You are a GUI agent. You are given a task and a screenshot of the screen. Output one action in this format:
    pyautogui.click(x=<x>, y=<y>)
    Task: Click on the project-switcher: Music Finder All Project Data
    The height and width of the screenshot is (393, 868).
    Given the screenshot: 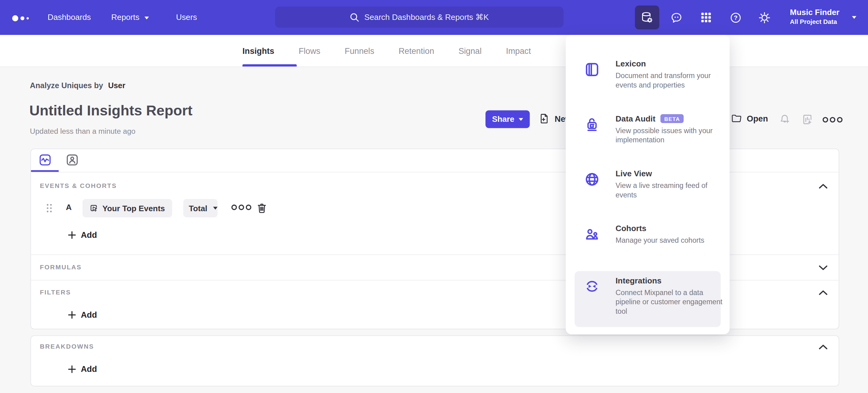 What is the action you would take?
    pyautogui.click(x=815, y=17)
    